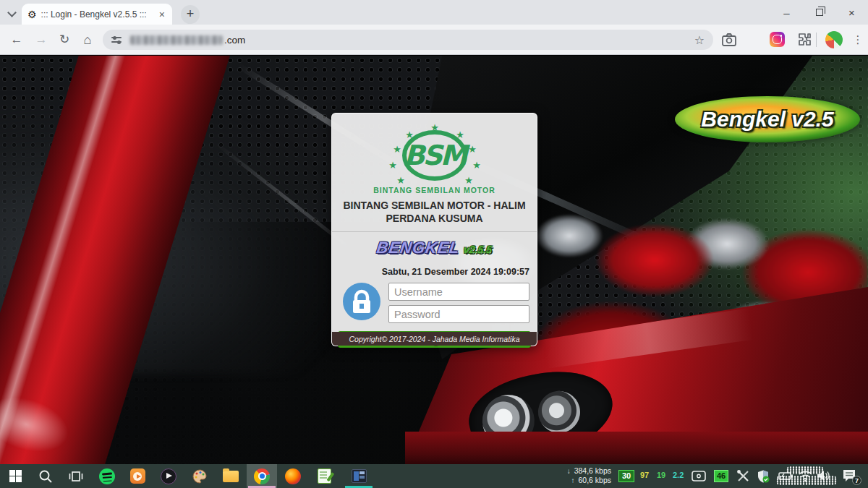 The image size is (868, 488). I want to click on forward-button: →, so click(41, 40).